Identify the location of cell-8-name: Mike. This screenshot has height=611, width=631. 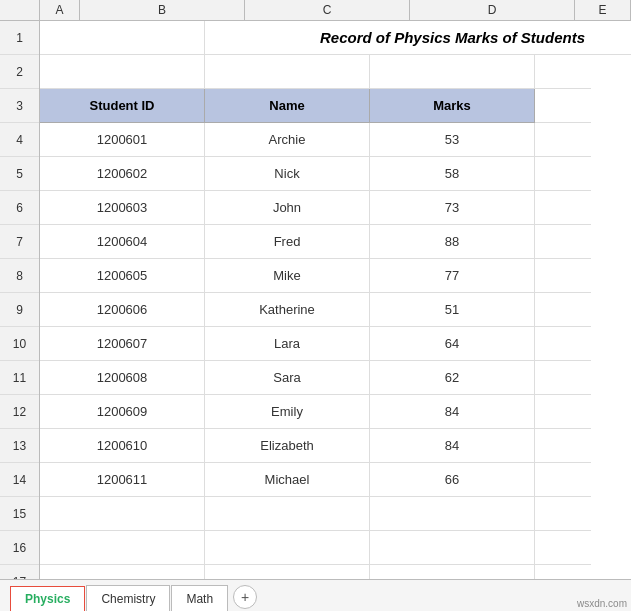
(288, 276).